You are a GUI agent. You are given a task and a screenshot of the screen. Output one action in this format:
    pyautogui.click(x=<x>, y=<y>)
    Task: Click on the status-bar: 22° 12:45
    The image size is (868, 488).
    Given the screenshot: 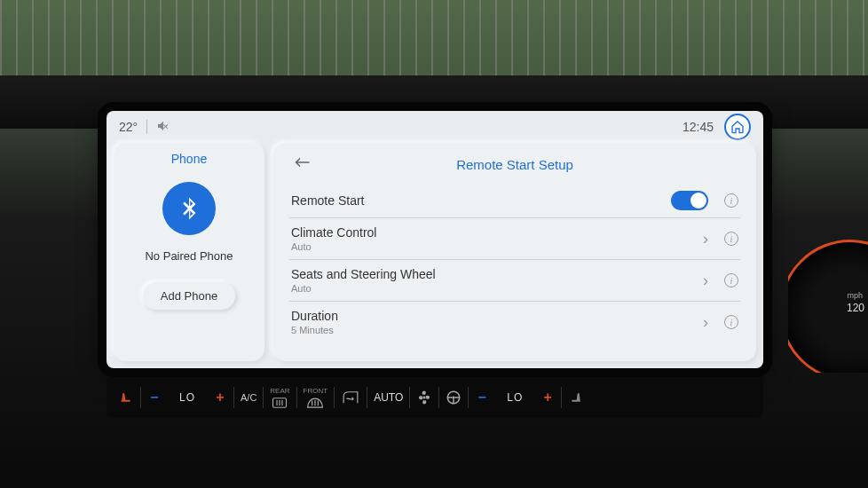 What is the action you would take?
    pyautogui.click(x=435, y=127)
    